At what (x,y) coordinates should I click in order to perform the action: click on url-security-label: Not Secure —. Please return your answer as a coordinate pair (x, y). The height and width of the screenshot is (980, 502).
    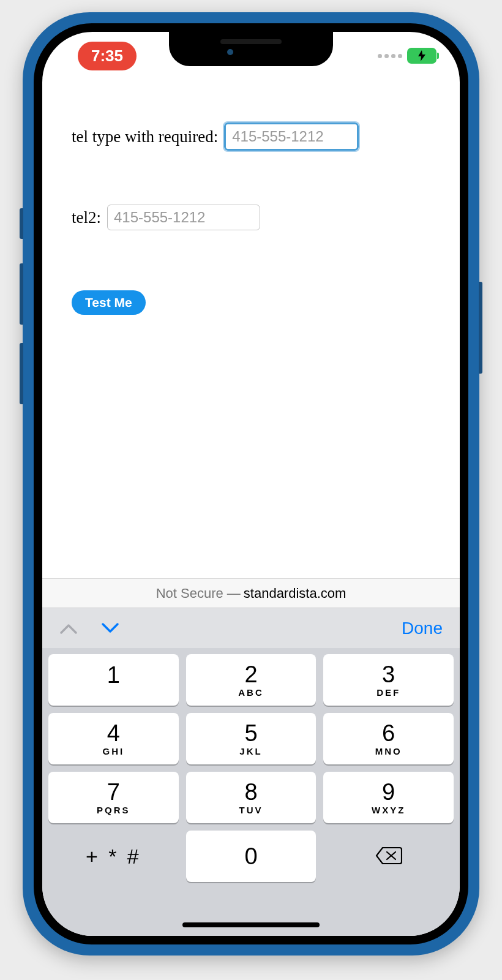
    Looking at the image, I should click on (198, 594).